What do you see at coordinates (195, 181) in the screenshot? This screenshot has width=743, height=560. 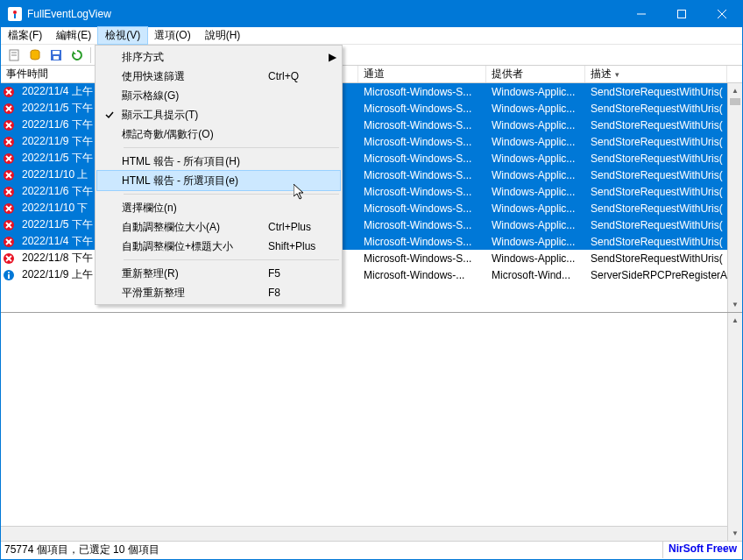 I see `menu-item-label: HTML 報告 - 所選項目(e)` at bounding box center [195, 181].